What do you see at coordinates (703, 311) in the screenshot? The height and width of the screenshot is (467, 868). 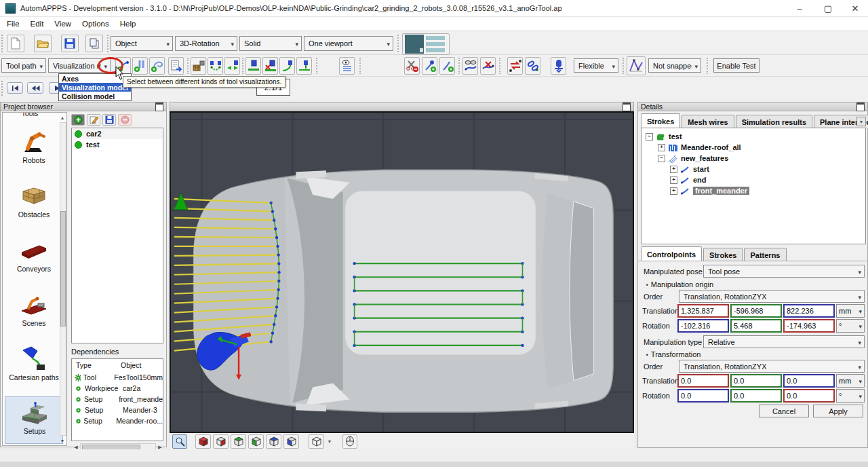 I see `translation-x-field: 1,325.837` at bounding box center [703, 311].